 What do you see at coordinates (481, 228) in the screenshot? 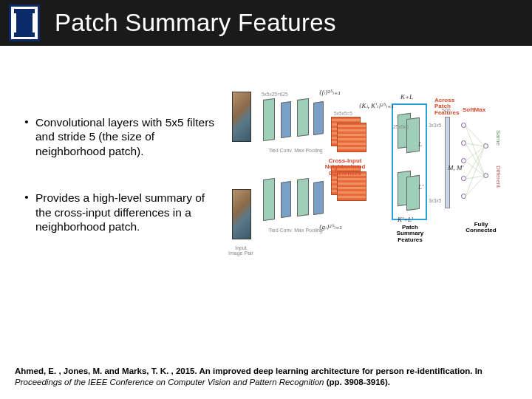
I see `fc-label: Fully Connected` at bounding box center [481, 228].